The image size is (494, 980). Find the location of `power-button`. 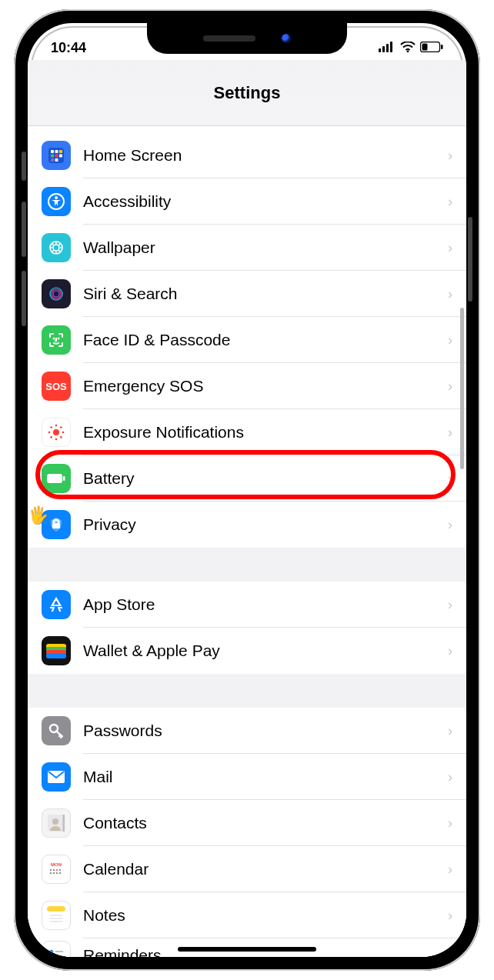

power-button is located at coordinates (470, 259).